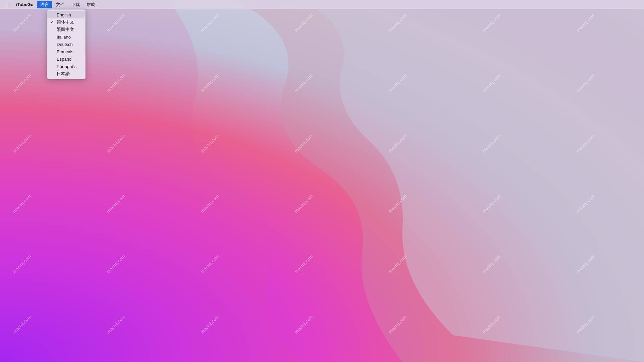 This screenshot has height=362, width=644. Describe the element at coordinates (60, 5) in the screenshot. I see `menu-item-file: 文件` at that location.